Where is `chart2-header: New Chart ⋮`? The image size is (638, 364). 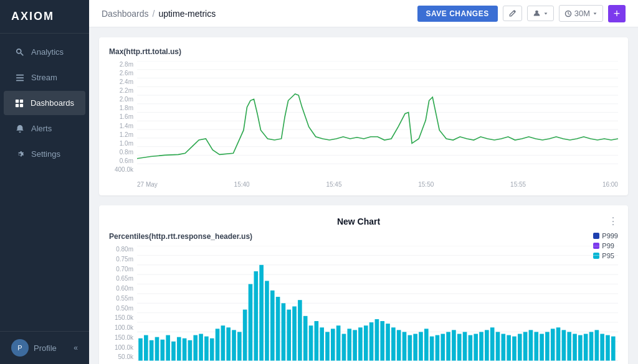 chart2-header: New Chart ⋮ is located at coordinates (364, 222).